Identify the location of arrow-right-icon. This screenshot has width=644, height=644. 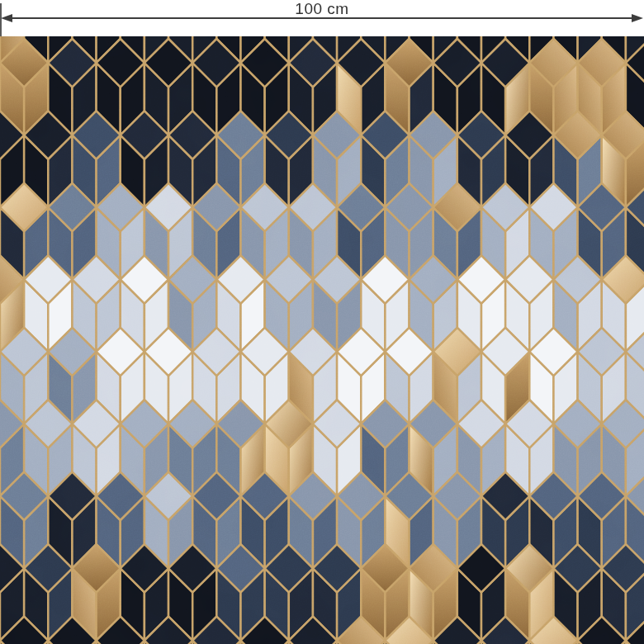
(637, 18).